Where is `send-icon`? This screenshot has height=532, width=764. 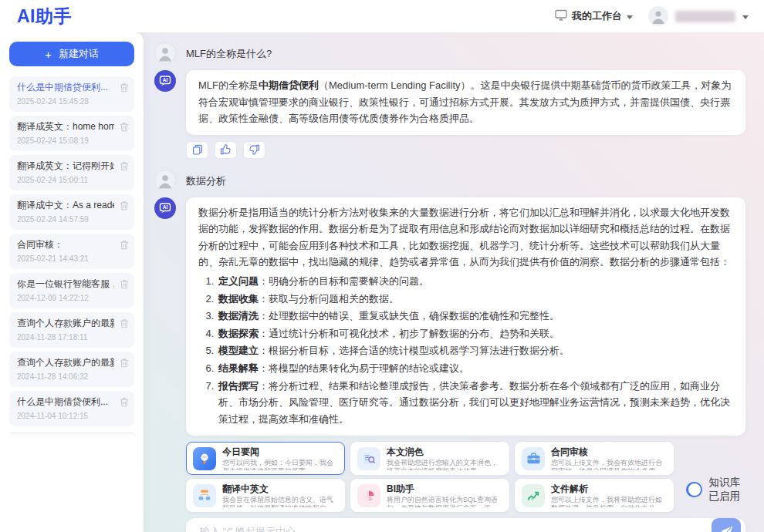 send-icon is located at coordinates (727, 528).